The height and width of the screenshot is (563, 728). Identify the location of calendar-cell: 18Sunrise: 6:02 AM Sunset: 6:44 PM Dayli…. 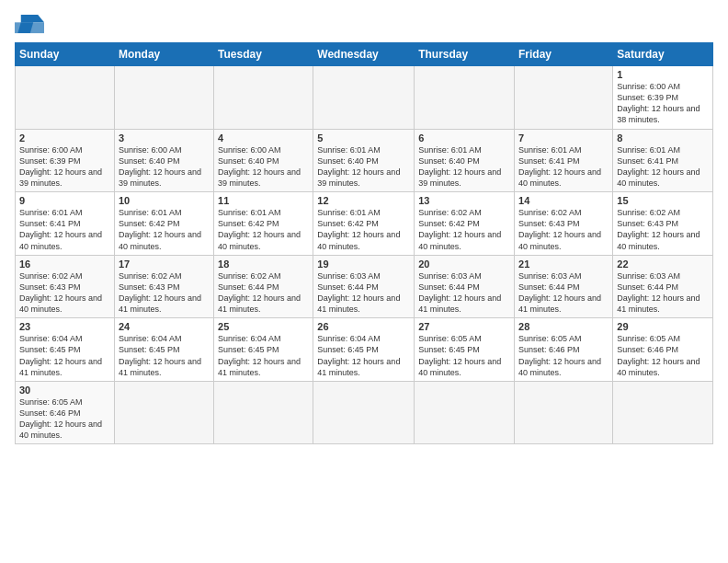
(264, 287).